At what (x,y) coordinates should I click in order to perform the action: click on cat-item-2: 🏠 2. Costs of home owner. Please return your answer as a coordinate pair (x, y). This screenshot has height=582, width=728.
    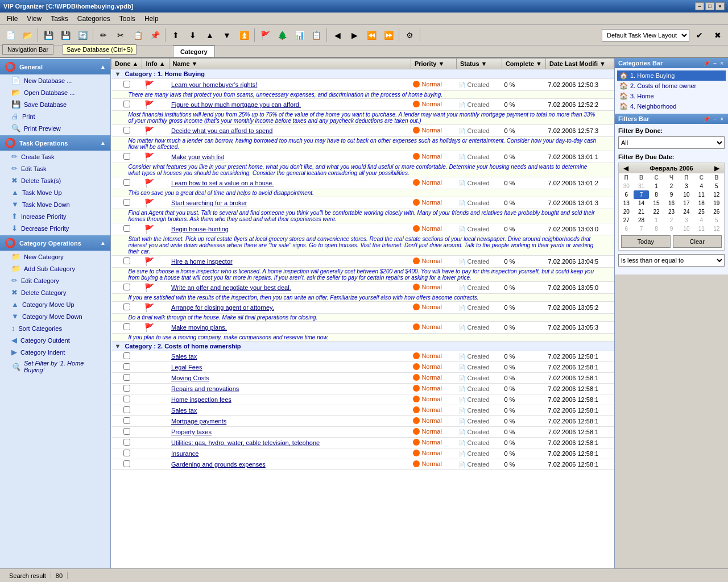
    Looking at the image, I should click on (671, 86).